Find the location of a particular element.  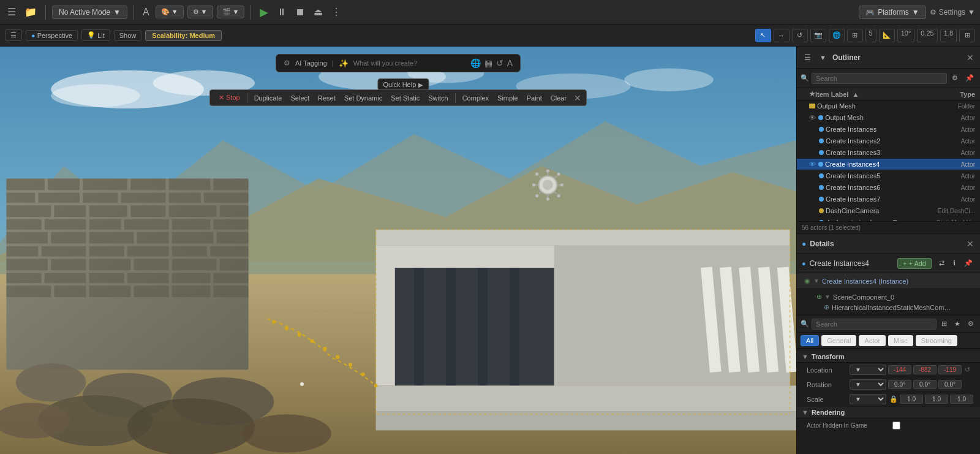

angle-num: 10° is located at coordinates (907, 36).